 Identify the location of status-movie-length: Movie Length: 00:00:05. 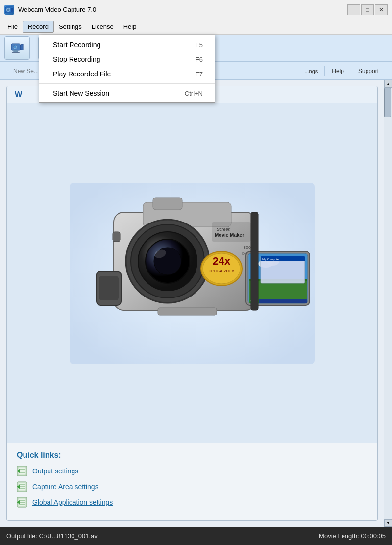
(352, 536).